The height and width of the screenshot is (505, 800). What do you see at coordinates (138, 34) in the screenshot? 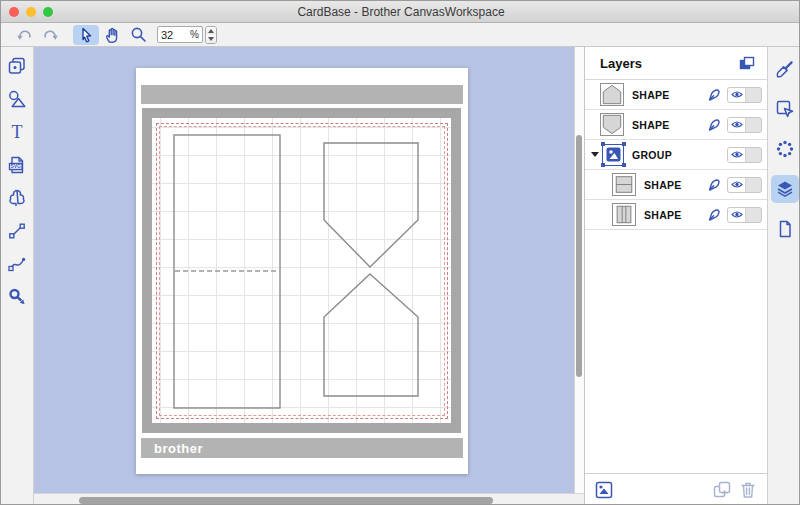
I see `magnifier-icon` at bounding box center [138, 34].